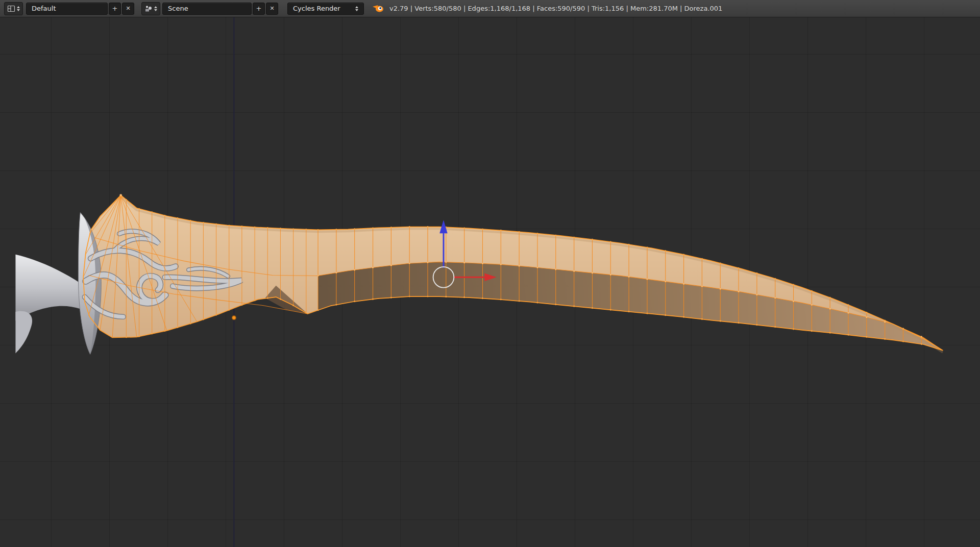 Image resolution: width=980 pixels, height=547 pixels. I want to click on delete-screen-layout-button: ✕, so click(128, 9).